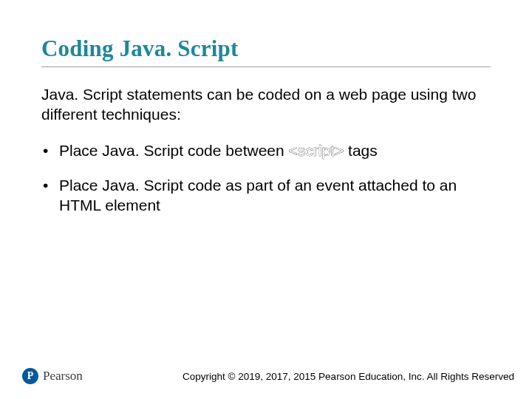 Image resolution: width=532 pixels, height=399 pixels. Describe the element at coordinates (266, 376) in the screenshot. I see `slide-footer: P Pearson Copyright © 2019, 2017, 2015 P…` at that location.